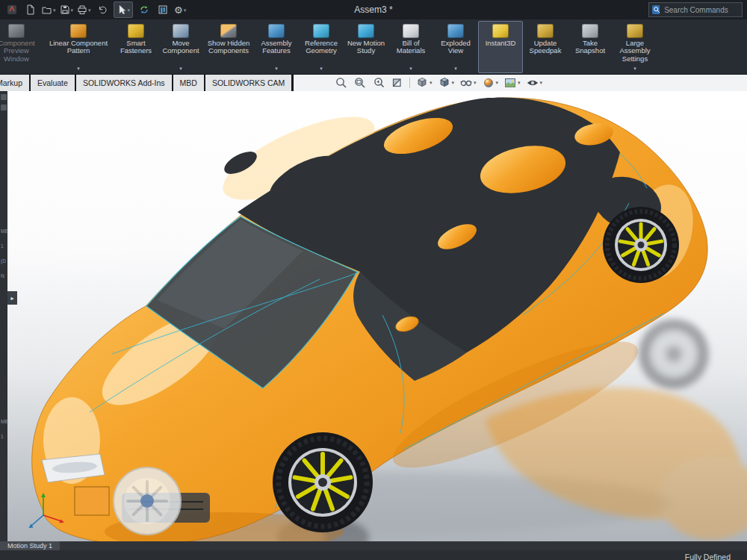 The image size is (747, 560). Describe the element at coordinates (102, 10) in the screenshot. I see `undo-icon` at that location.